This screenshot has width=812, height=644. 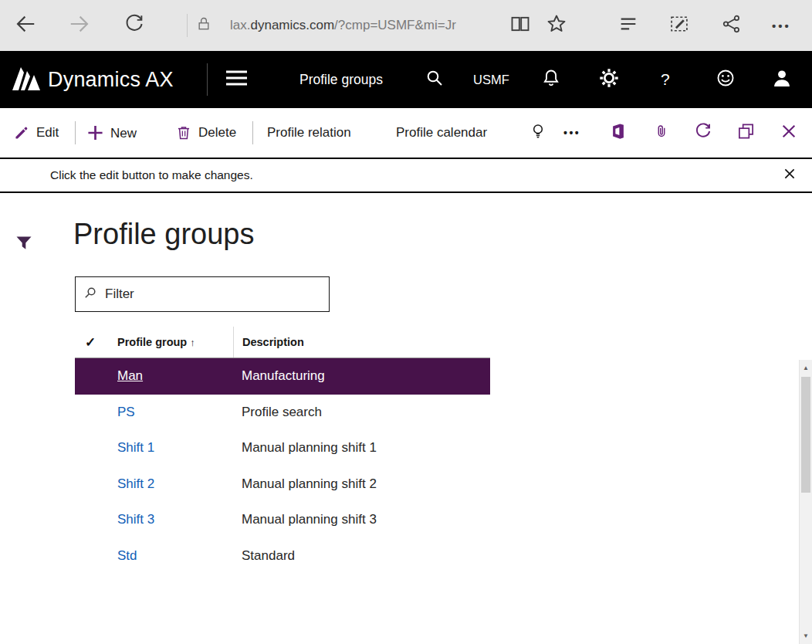 I want to click on page-title: Profile groups, so click(x=164, y=235).